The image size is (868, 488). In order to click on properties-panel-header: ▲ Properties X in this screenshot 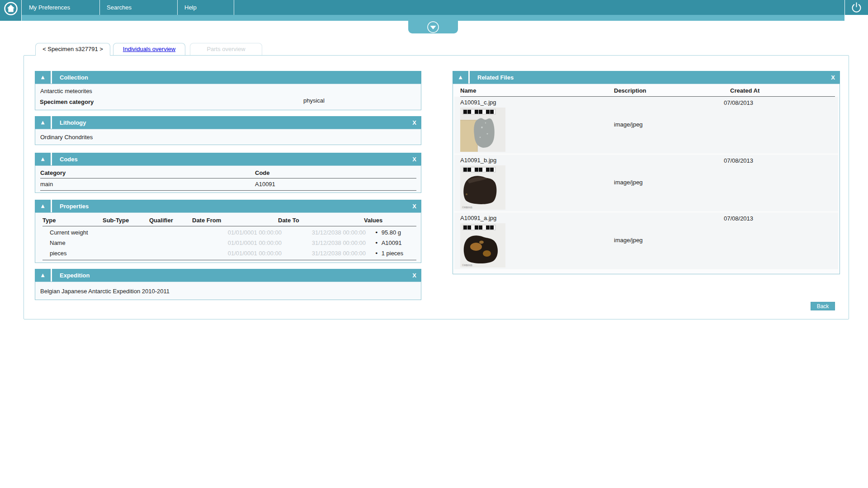, I will do `click(228, 206)`.